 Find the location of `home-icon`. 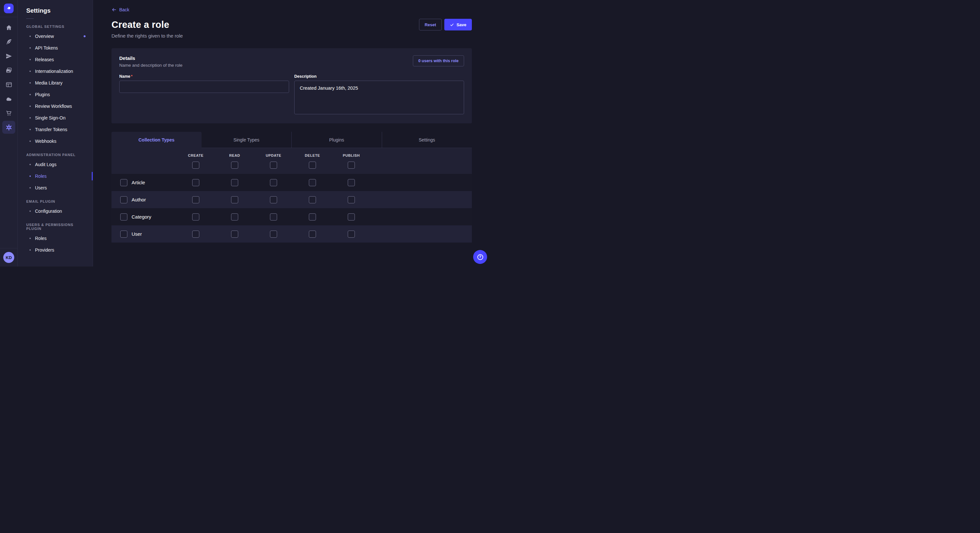

home-icon is located at coordinates (9, 28).